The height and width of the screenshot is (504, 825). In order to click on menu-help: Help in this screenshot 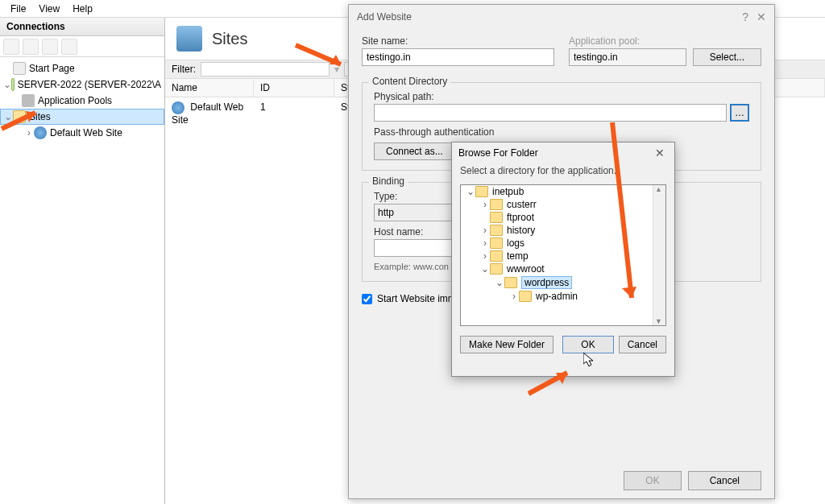, I will do `click(82, 9)`.